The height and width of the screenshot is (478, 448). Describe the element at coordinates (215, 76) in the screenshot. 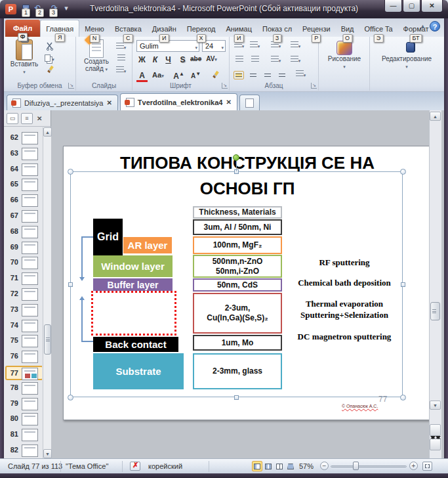

I see `clear-formatting-button` at that location.